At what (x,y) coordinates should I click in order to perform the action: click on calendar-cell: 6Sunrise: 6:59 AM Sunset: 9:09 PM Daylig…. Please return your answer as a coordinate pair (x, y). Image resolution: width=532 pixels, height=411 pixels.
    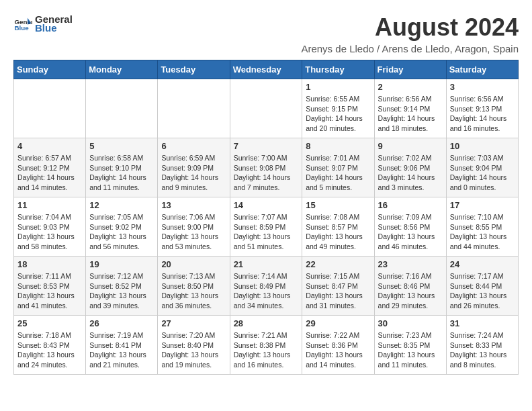
    Looking at the image, I should click on (193, 168).